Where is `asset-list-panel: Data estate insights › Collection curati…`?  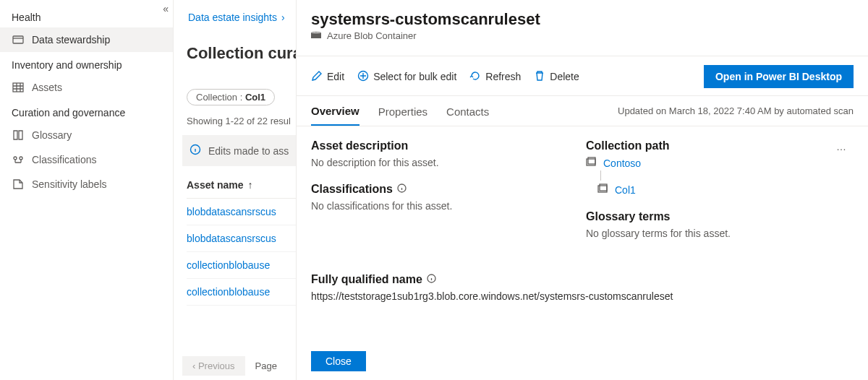
asset-list-panel: Data estate insights › Collection curati… is located at coordinates (235, 190).